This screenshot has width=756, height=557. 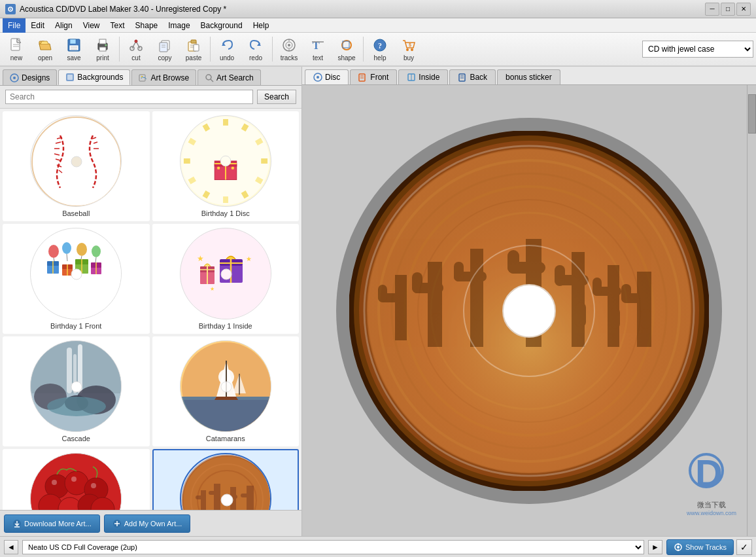 What do you see at coordinates (76, 391) in the screenshot?
I see `thumbnail-cascade: Cascade` at bounding box center [76, 391].